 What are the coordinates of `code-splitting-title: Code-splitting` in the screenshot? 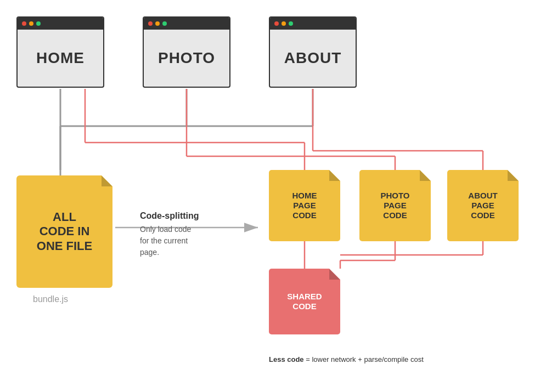 It's located at (170, 216).